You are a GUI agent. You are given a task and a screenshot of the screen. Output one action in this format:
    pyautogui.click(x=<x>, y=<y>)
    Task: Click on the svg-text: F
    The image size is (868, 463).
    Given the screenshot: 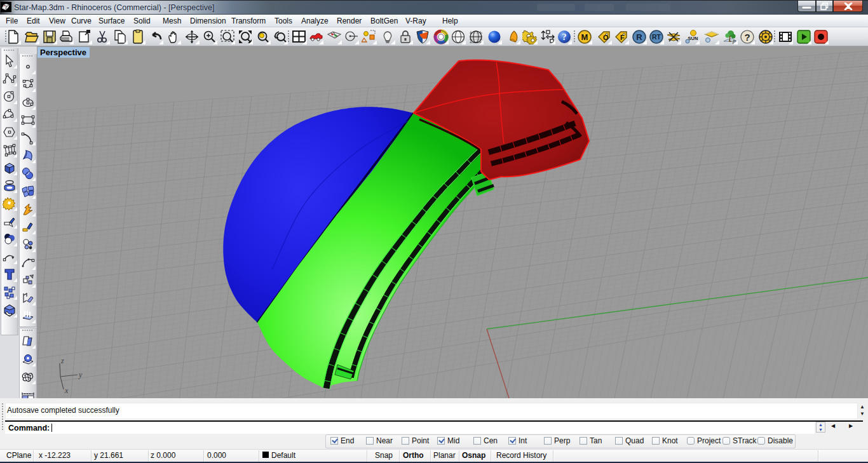 What is the action you would take?
    pyautogui.click(x=623, y=37)
    